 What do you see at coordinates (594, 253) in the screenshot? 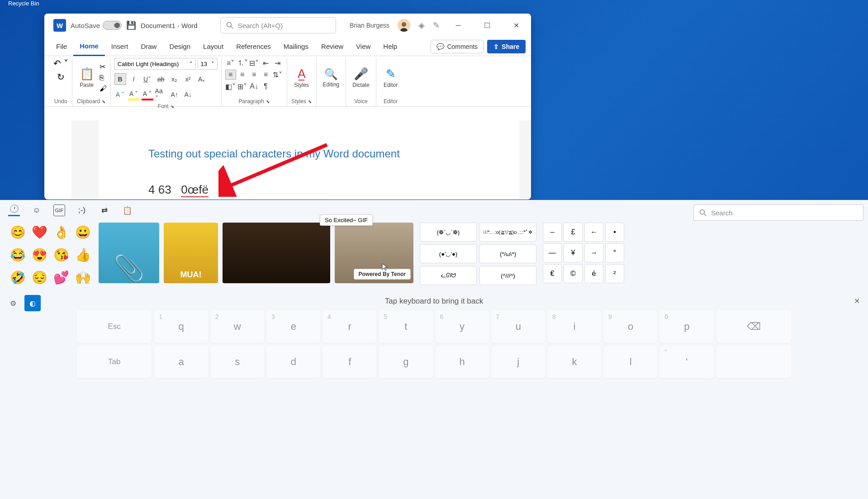
I see `symbol-item: →` at bounding box center [594, 253].